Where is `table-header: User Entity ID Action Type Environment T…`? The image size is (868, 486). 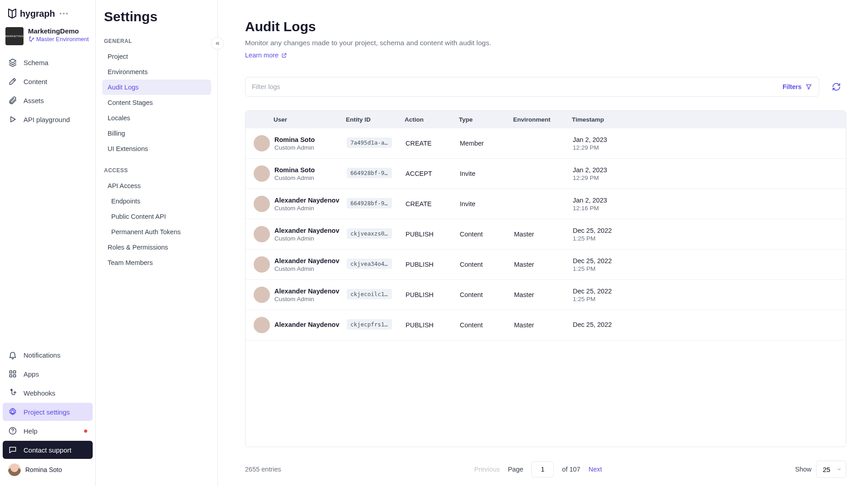
table-header: User Entity ID Action Type Environment T… is located at coordinates (546, 119).